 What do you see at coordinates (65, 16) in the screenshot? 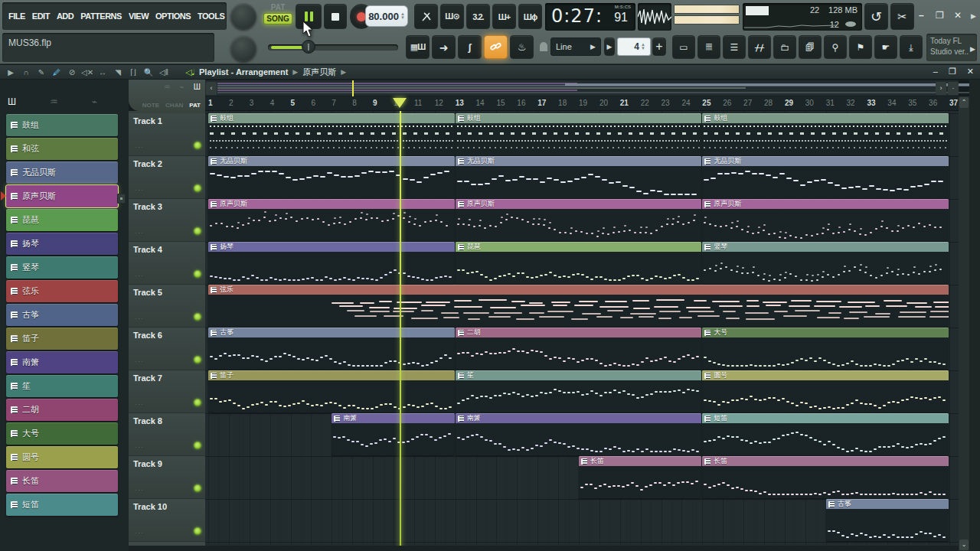
I see `menu-item-add: ADD` at bounding box center [65, 16].